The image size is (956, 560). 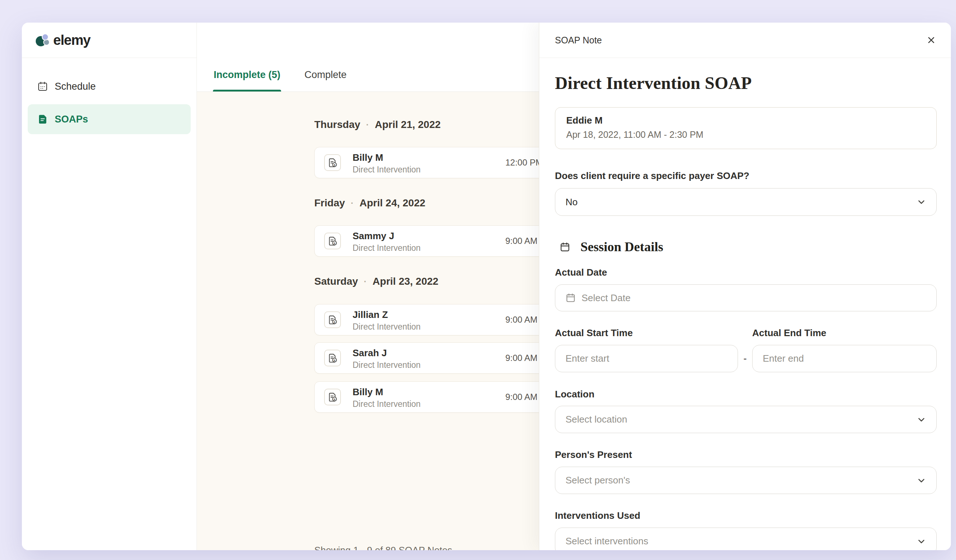 I want to click on session-time: 12:00 PM, so click(x=524, y=162).